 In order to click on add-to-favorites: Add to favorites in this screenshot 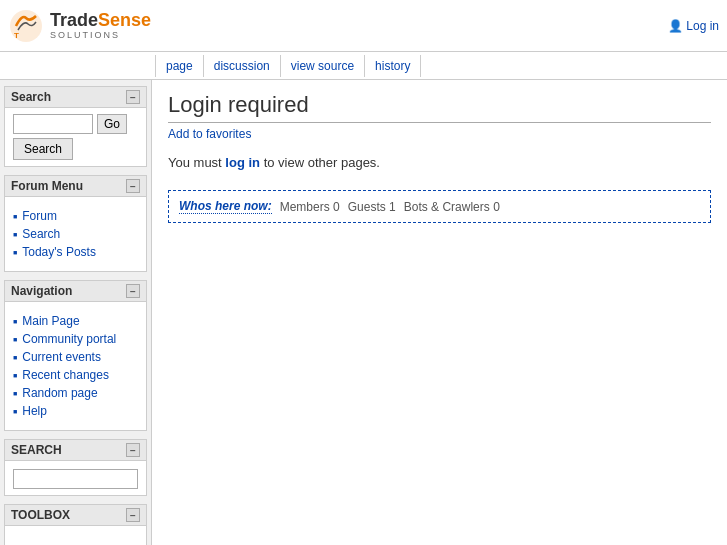, I will do `click(440, 134)`.